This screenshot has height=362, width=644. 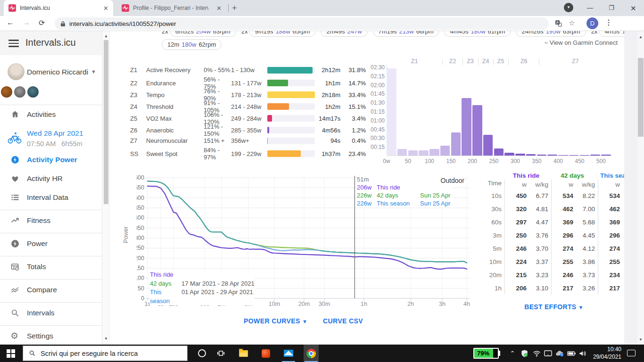 What do you see at coordinates (51, 268) in the screenshot?
I see `sidebar-item-totals: Totals` at bounding box center [51, 268].